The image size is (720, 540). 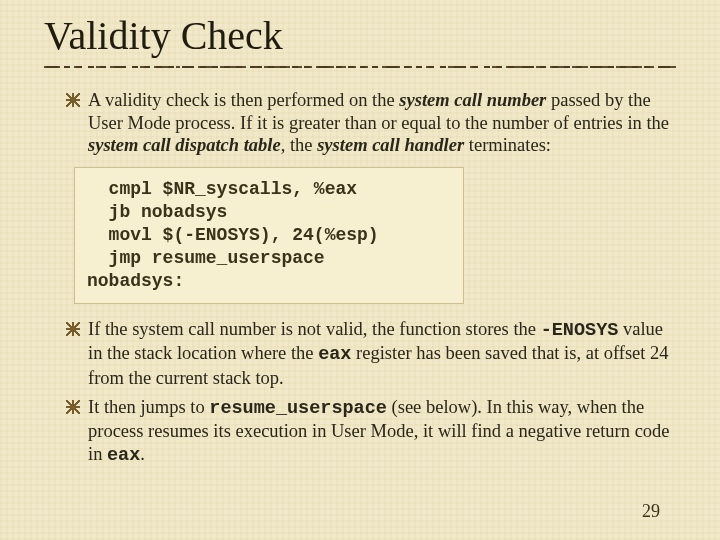 What do you see at coordinates (651, 512) in the screenshot?
I see `page-number: 29` at bounding box center [651, 512].